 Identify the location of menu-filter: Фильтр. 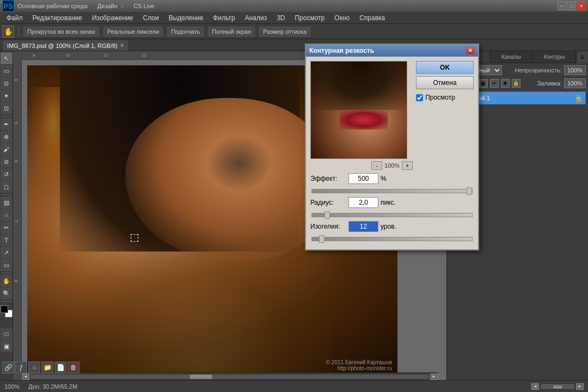
(224, 18).